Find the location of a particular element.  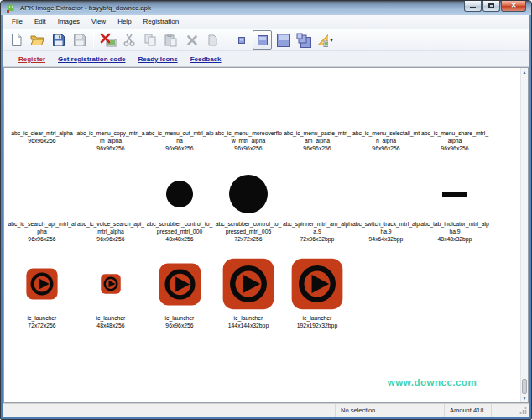

delete-x-icon is located at coordinates (192, 40).